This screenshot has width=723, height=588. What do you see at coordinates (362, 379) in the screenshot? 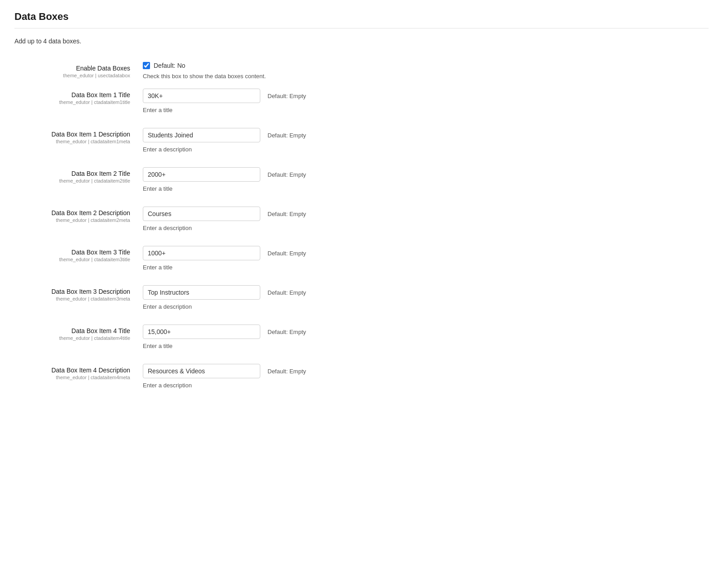
I see `item4-desc-row: Data Box Item 4 Description theme_edutor…` at bounding box center [362, 379].